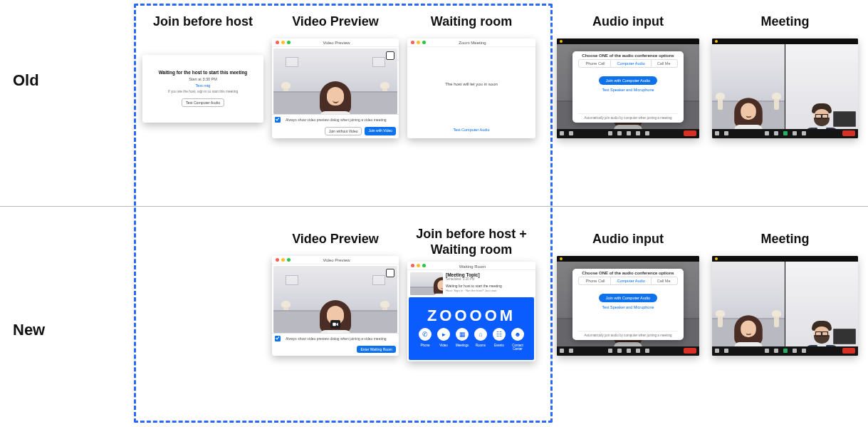 The image size is (868, 427). I want to click on cell-new-combined: Join before host + Waiting room Waiting …, so click(471, 294).